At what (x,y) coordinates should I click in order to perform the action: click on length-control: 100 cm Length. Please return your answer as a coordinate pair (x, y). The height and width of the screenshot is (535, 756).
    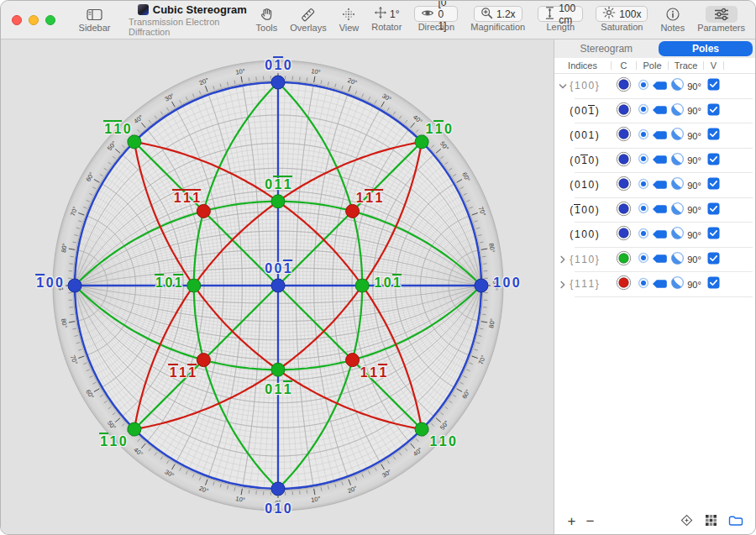
    Looking at the image, I should click on (560, 20).